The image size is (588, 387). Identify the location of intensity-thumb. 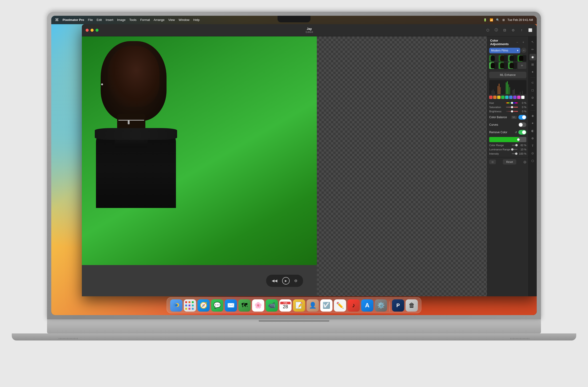
(516, 154).